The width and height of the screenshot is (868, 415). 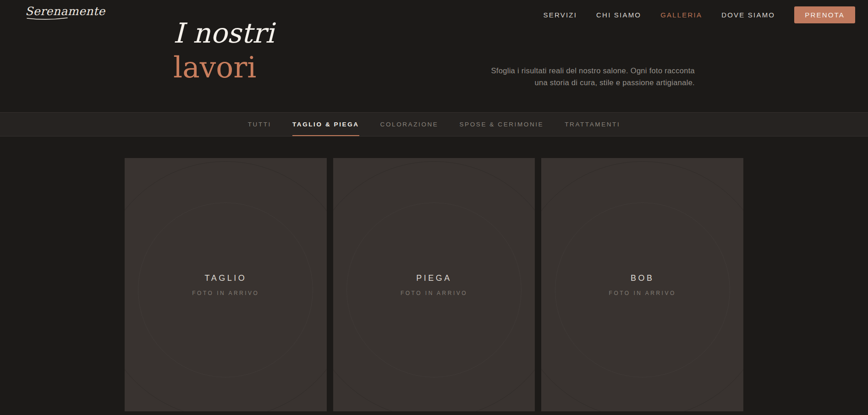 I want to click on page-description: Sfoglia i risultati reali del nostro sal…, so click(x=593, y=76).